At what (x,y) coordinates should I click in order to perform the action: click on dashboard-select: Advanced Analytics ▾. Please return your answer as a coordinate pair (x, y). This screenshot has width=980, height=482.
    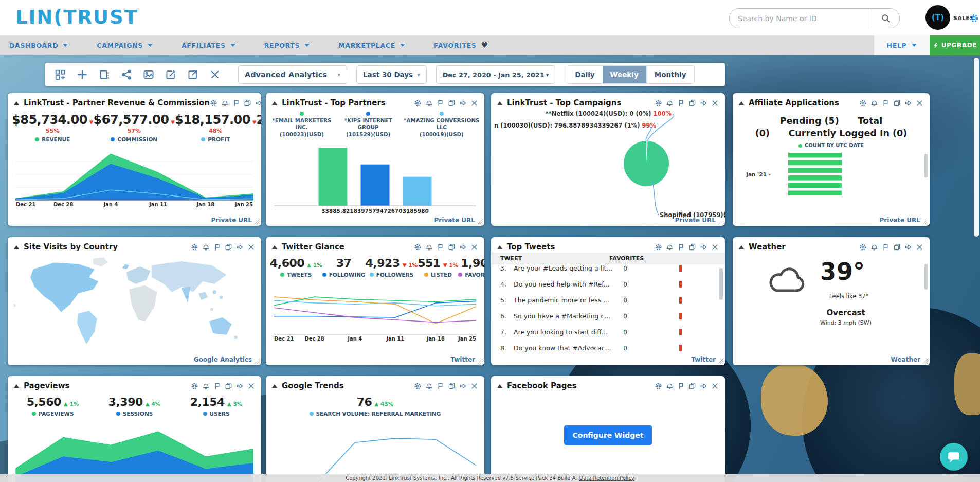
    Looking at the image, I should click on (293, 75).